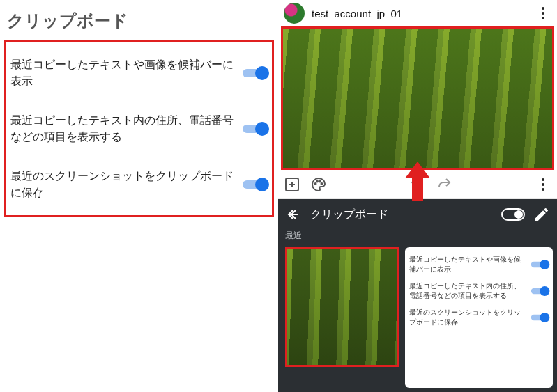  Describe the element at coordinates (139, 23) in the screenshot. I see `page-title: クリップボード` at that location.